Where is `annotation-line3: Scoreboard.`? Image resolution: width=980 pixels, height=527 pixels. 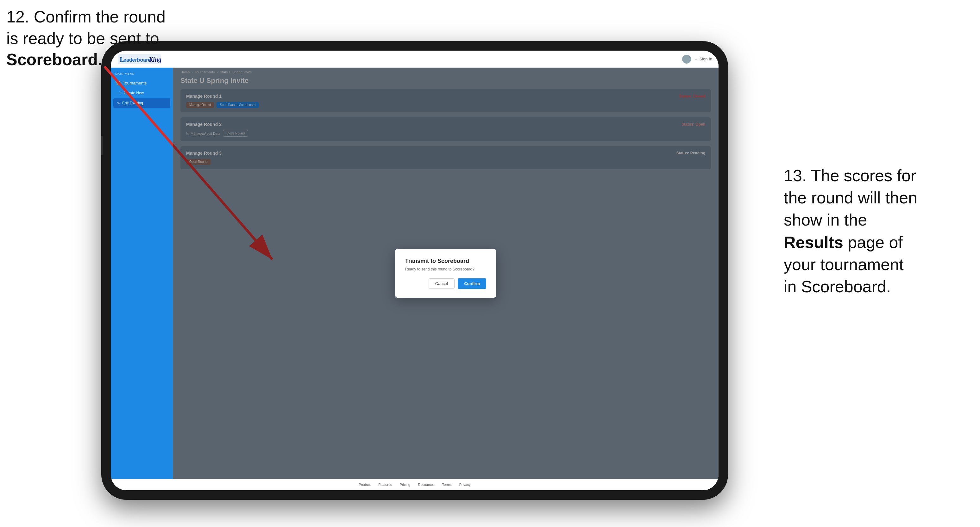 annotation-line3: Scoreboard. is located at coordinates (54, 59).